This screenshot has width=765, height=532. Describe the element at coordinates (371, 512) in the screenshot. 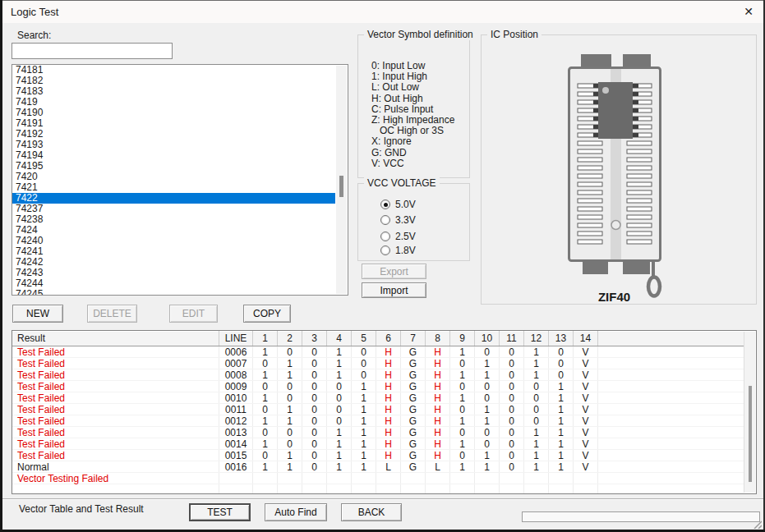

I see `back-button: BACK` at that location.